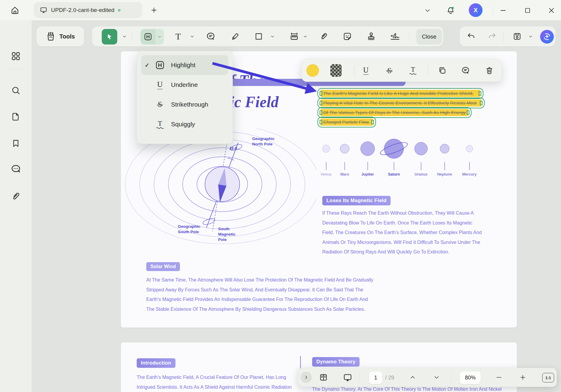 The height and width of the screenshot is (392, 561). I want to click on grid-icon, so click(16, 56).